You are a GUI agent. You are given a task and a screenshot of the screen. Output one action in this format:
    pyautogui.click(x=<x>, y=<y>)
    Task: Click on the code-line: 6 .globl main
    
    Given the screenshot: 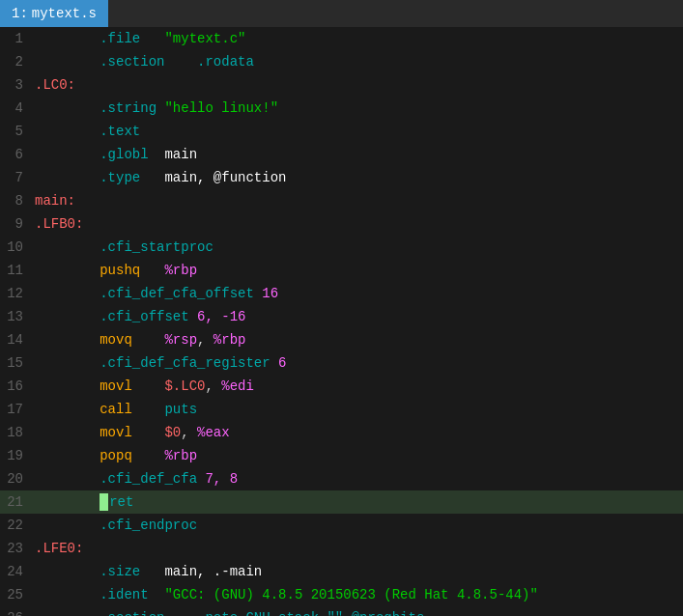 What is the action you would take?
    pyautogui.click(x=342, y=154)
    